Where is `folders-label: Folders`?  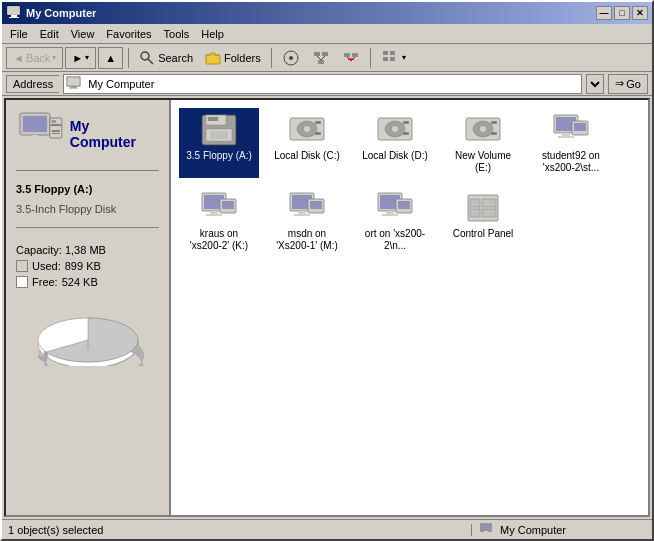
folders-label: Folders is located at coordinates (242, 58).